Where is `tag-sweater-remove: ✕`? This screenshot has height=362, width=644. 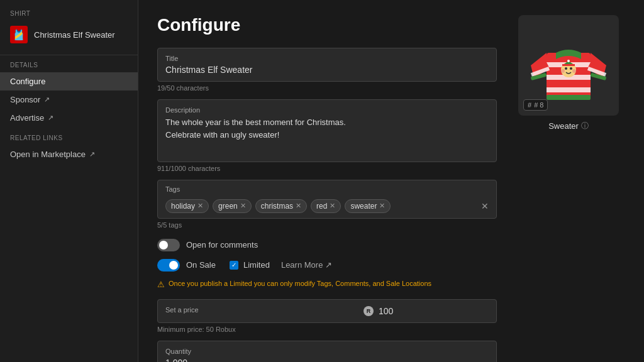 tag-sweater-remove: ✕ is located at coordinates (382, 206).